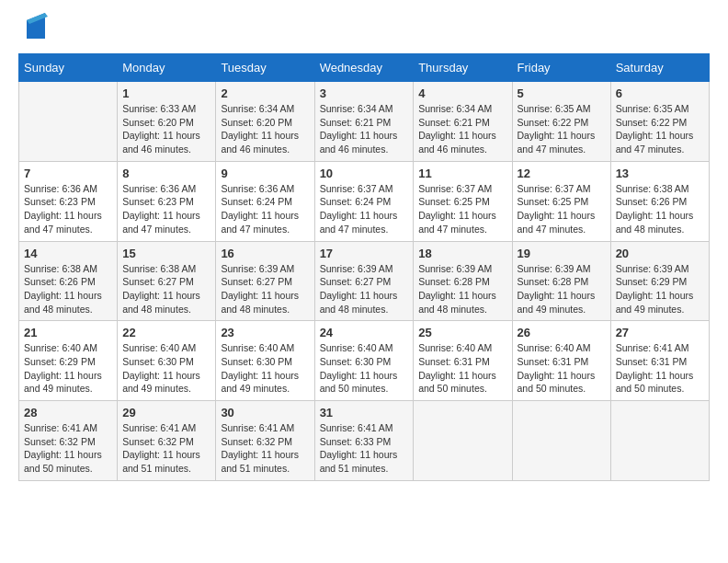 This screenshot has height=563, width=728. I want to click on day-number: 8, so click(166, 173).